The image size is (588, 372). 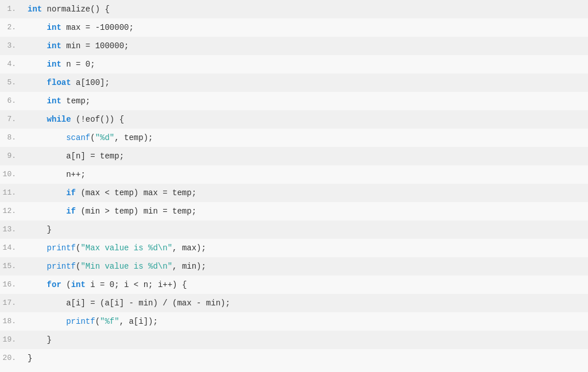 I want to click on line-number: 1., so click(x=11, y=9).